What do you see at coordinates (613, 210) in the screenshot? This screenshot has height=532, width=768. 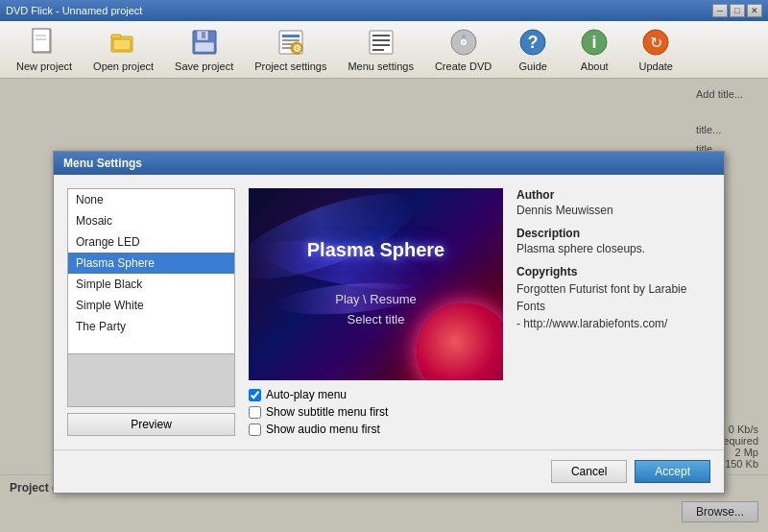 I see `author-value: Dennis Meuwissen` at bounding box center [613, 210].